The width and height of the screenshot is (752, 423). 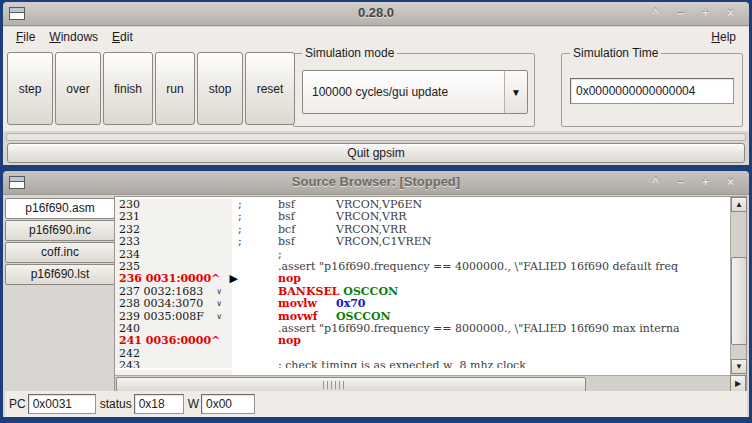 What do you see at coordinates (78, 88) in the screenshot?
I see `over-button: over` at bounding box center [78, 88].